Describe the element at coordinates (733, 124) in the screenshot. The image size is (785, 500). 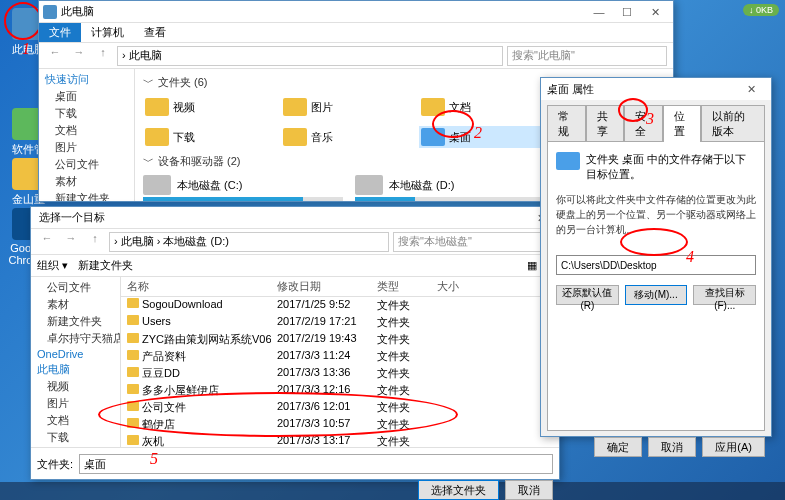
I see `tab-previous: 以前的版本` at that location.